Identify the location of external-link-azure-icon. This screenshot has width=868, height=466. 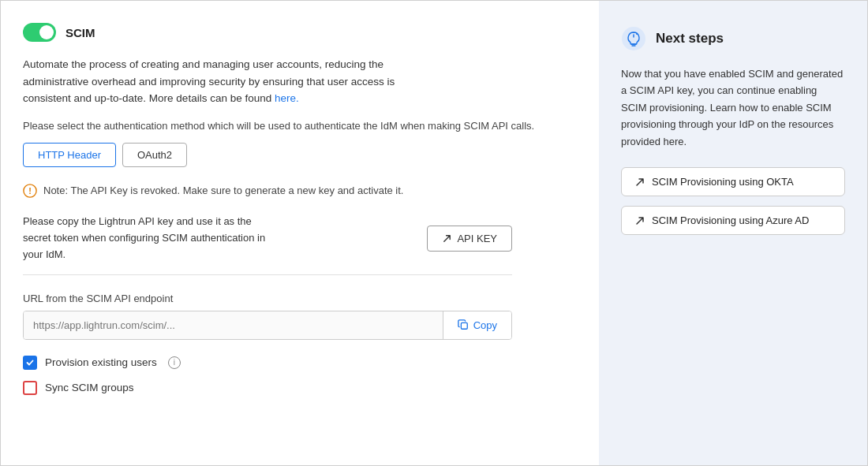
(640, 221).